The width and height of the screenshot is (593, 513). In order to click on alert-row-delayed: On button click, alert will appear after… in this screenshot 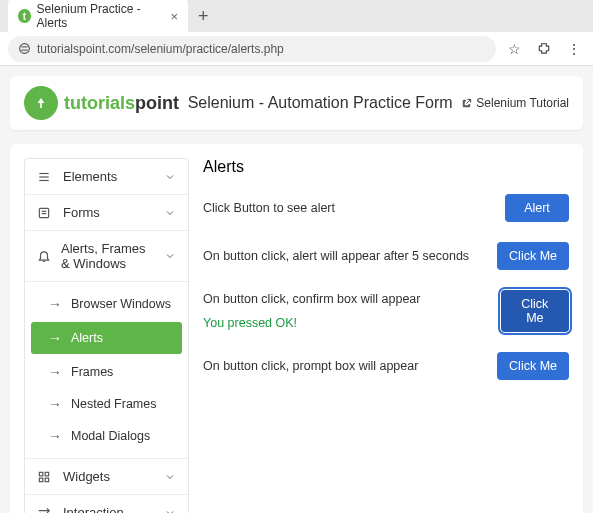, I will do `click(386, 256)`.